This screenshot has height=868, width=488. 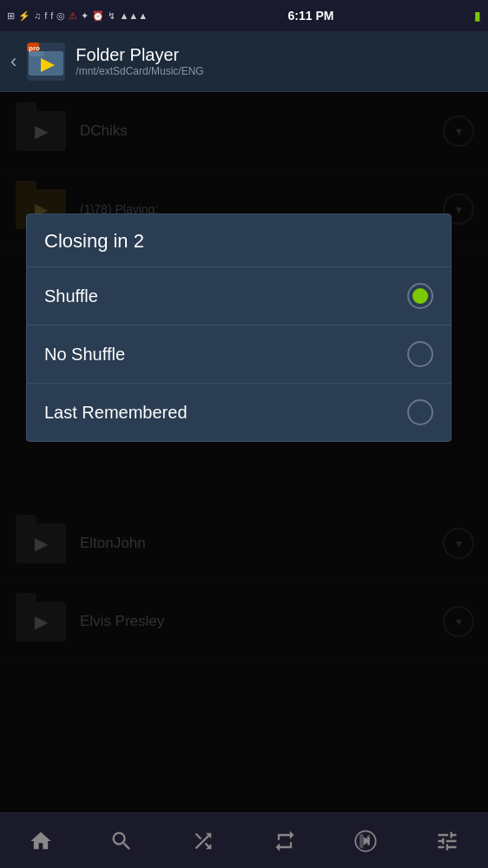 What do you see at coordinates (366, 841) in the screenshot?
I see `play-pause-icon` at bounding box center [366, 841].